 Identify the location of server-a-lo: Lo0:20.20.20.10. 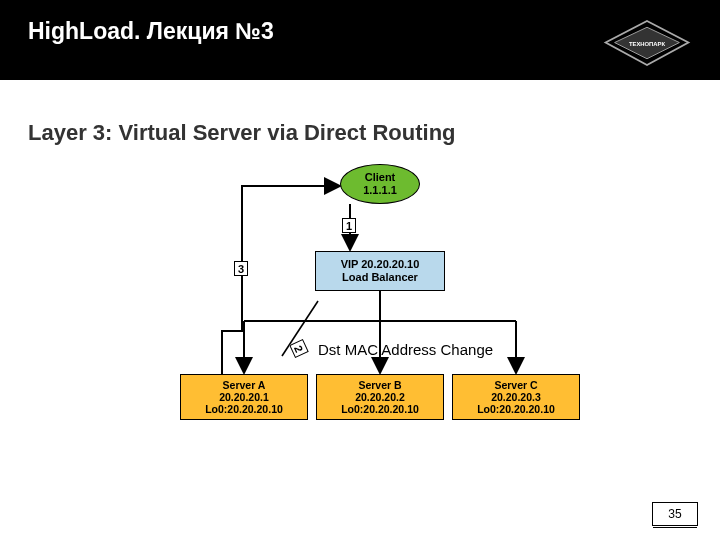
(244, 409).